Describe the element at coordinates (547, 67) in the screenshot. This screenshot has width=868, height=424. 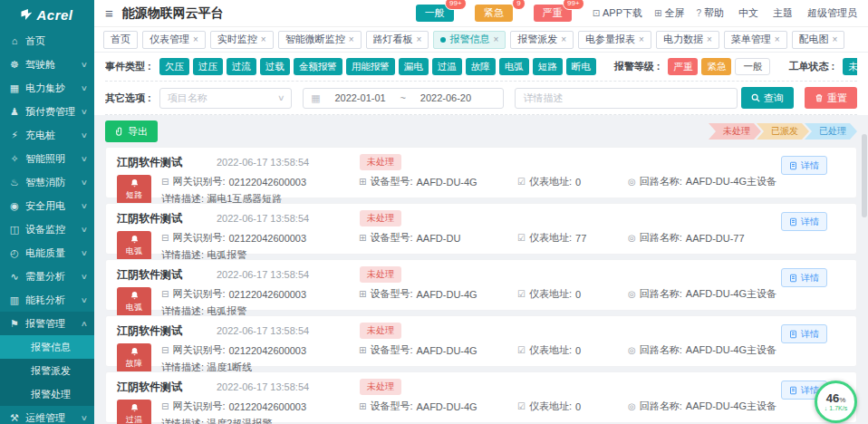
I see `event-type-tag: 短路` at that location.